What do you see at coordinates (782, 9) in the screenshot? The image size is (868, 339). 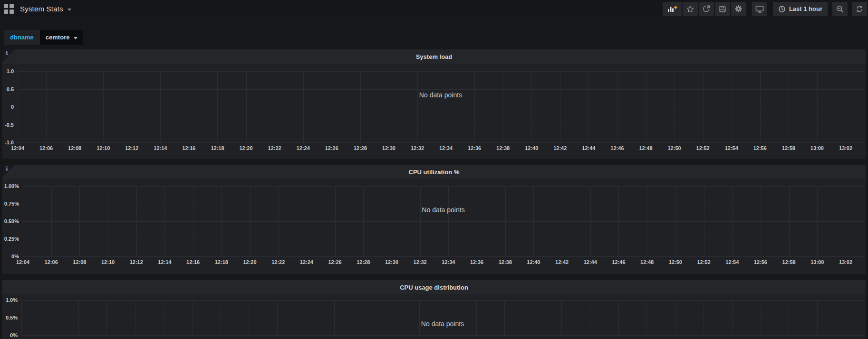 I see `clock-icon` at bounding box center [782, 9].